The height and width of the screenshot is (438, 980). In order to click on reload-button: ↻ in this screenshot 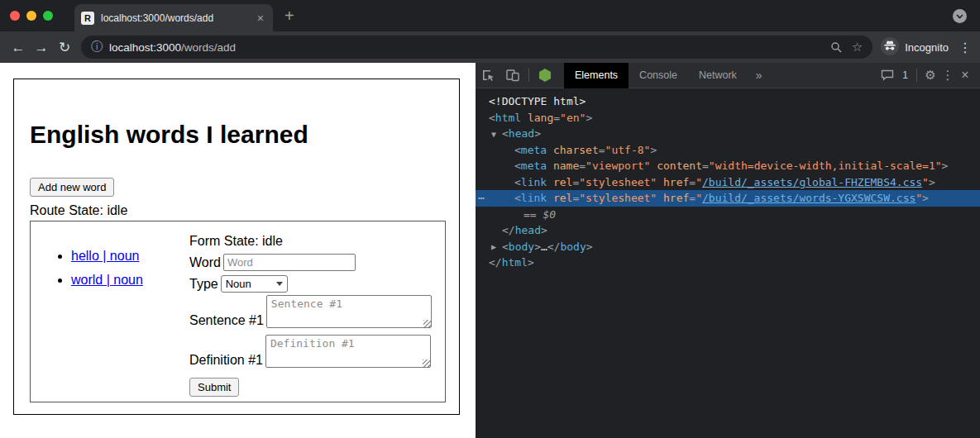, I will do `click(65, 48)`.